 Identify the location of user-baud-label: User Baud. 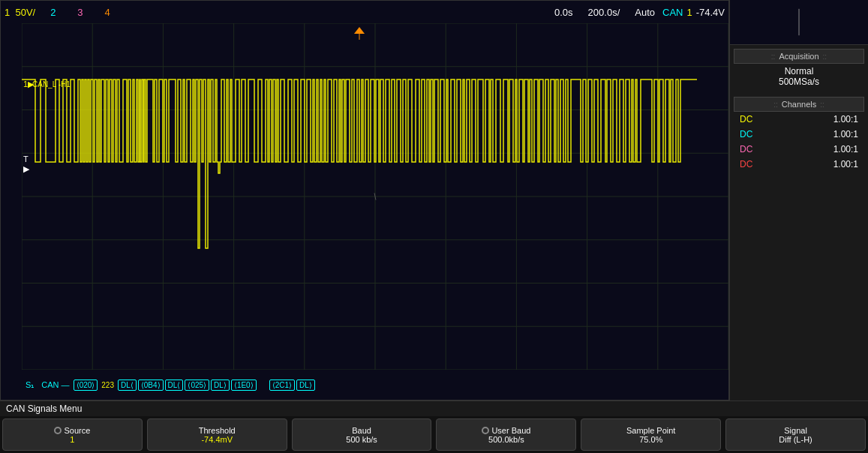
(511, 430).